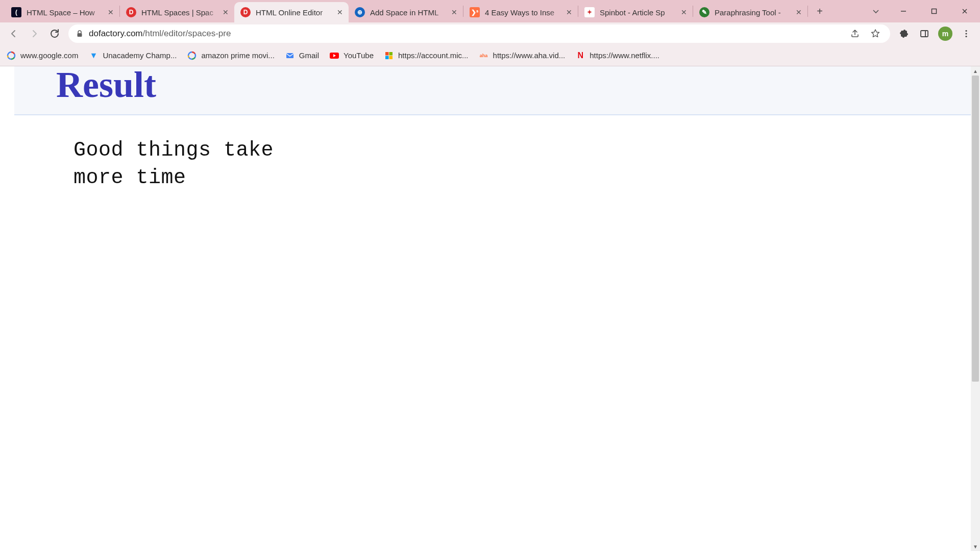  I want to click on bookmark-netflix: N https://www.netflix...., so click(618, 56).